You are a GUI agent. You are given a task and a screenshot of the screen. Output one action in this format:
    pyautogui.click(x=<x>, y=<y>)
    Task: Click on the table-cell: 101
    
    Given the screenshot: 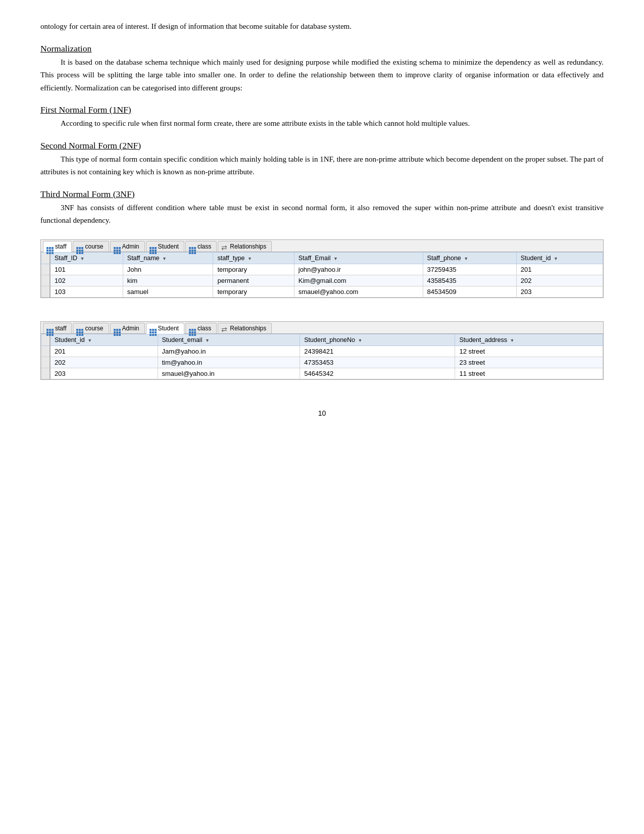 What is the action you would take?
    pyautogui.click(x=86, y=269)
    